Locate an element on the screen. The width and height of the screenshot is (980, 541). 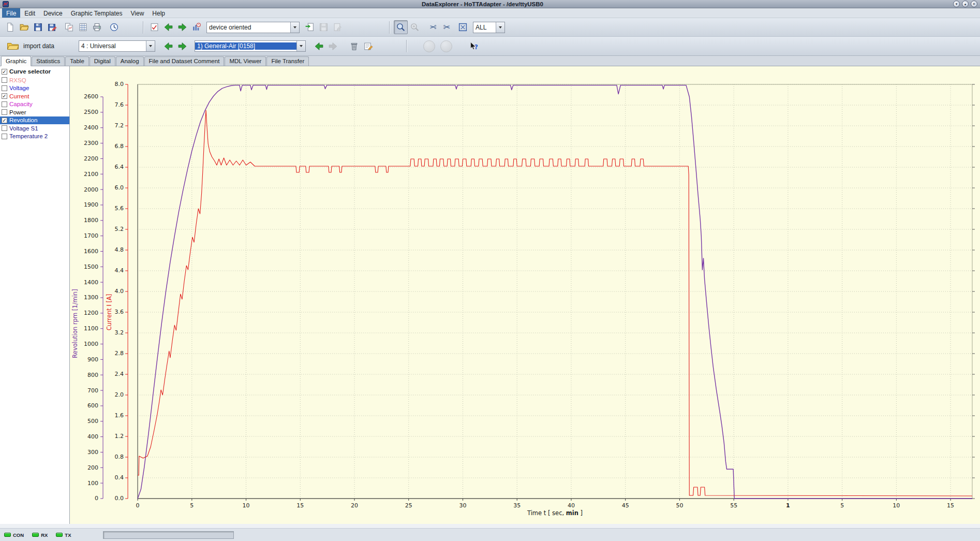
import-data-button: import data is located at coordinates (32, 46).